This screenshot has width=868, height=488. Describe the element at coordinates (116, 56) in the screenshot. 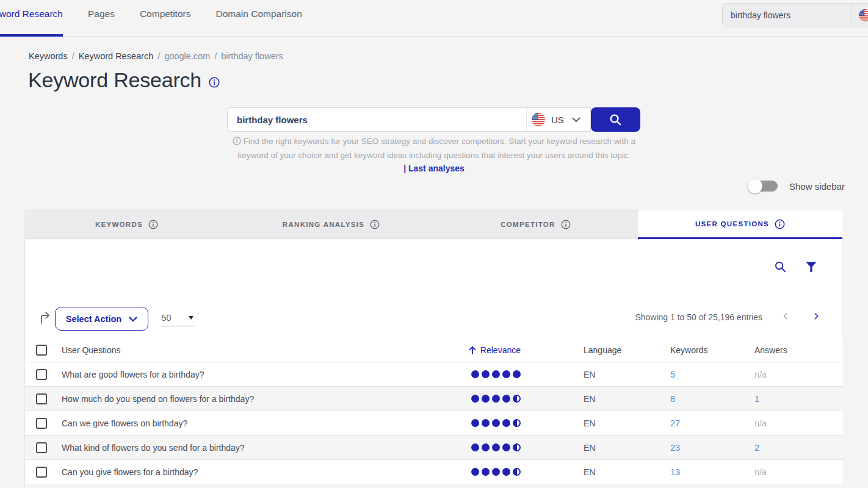

I see `breadcrumb-keyword-research: Keyword Research` at that location.